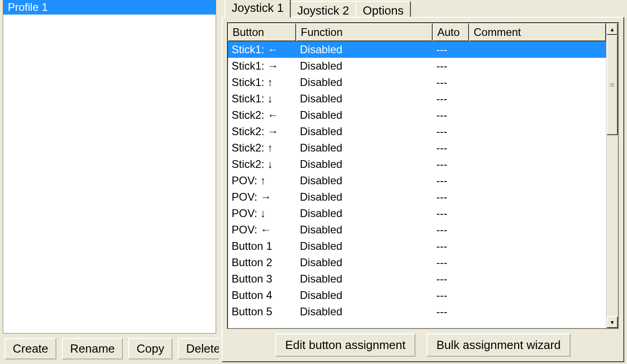 This screenshot has height=364, width=627. Describe the element at coordinates (417, 230) in the screenshot. I see `table-row: POV: ←Disabled---` at that location.